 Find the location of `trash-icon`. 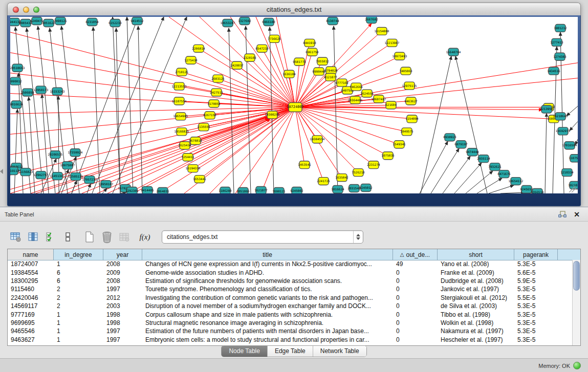

trash-icon is located at coordinates (107, 237).